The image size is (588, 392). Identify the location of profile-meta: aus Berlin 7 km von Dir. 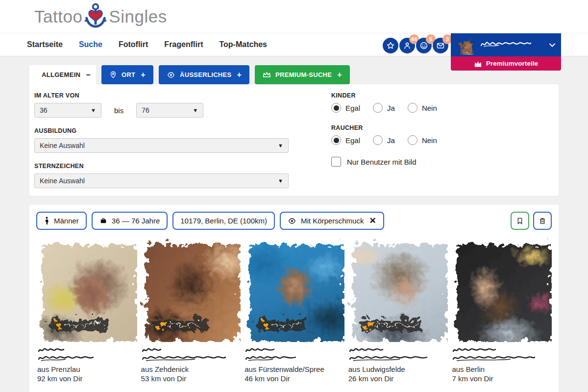
(501, 365).